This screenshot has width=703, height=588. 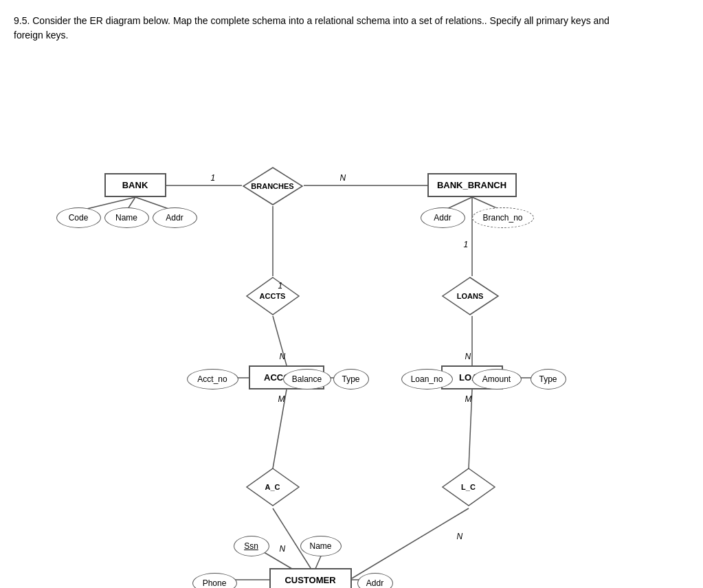 I want to click on relationship-lc: L_C, so click(x=469, y=487).